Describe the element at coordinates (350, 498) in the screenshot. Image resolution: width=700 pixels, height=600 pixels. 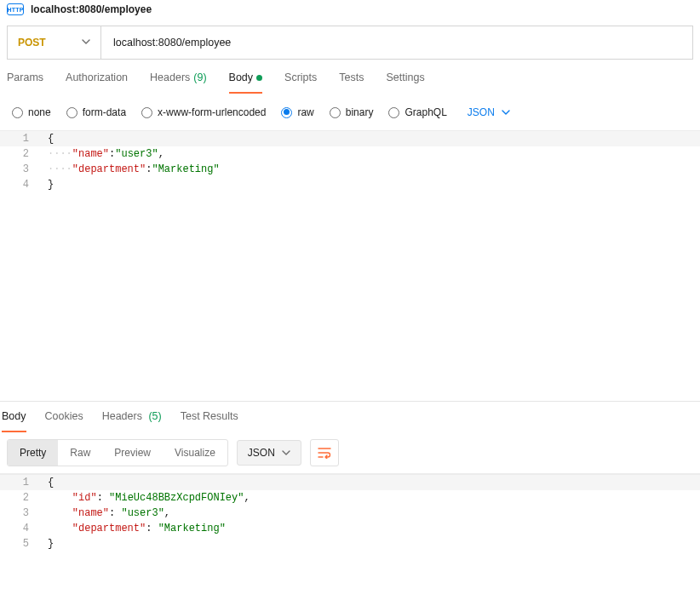
I see `code-line: 2 "id": "MieUc48BBzXcpdFONIey",` at that location.